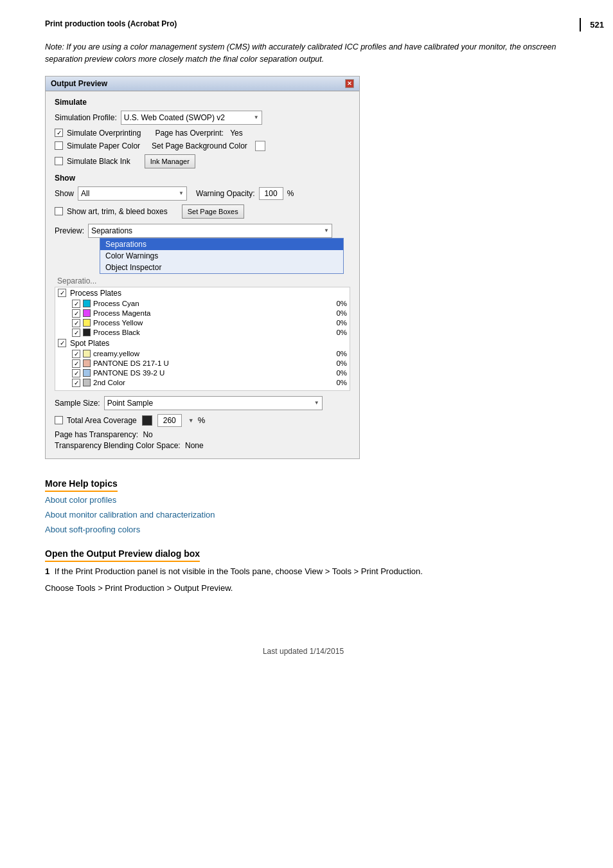 The image size is (613, 868). Describe the element at coordinates (194, 446) in the screenshot. I see `transparency-blending-value: None` at that location.